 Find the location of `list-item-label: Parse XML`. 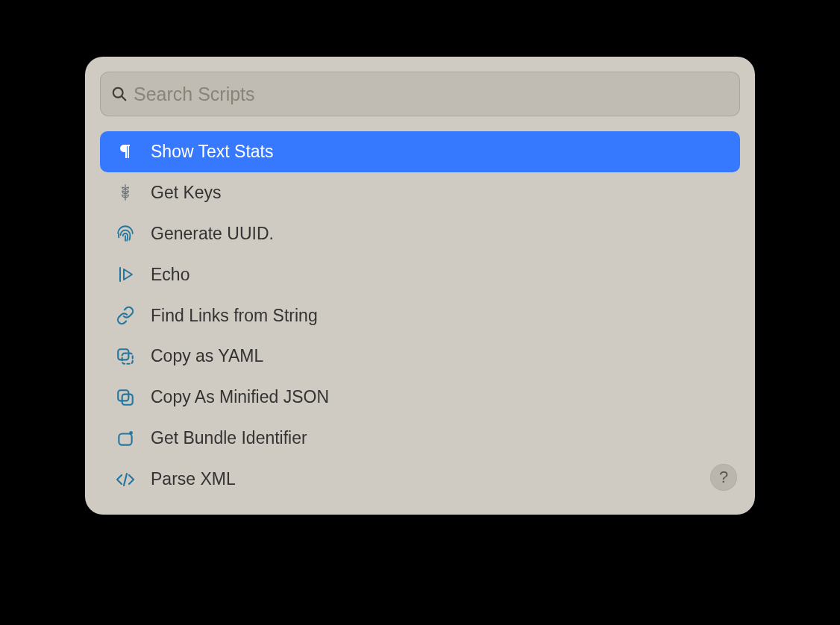

list-item-label: Parse XML is located at coordinates (193, 479).